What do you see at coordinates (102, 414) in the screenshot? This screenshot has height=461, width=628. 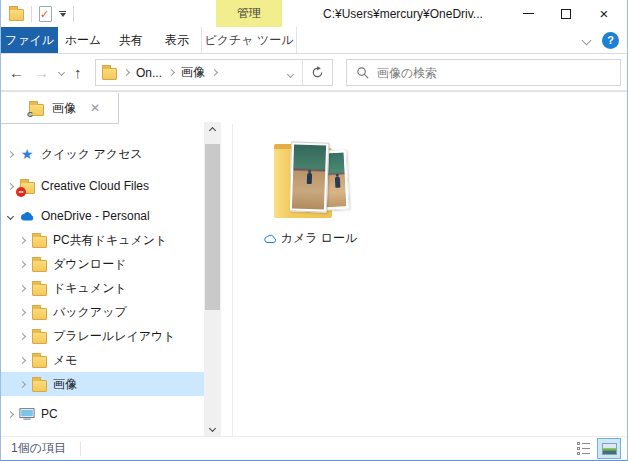 I see `sidebar-item-pc: PC` at bounding box center [102, 414].